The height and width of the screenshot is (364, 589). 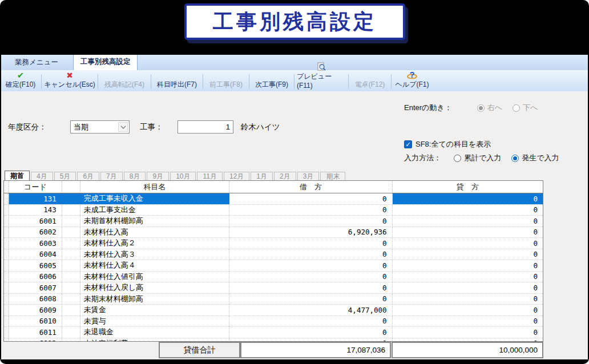 What do you see at coordinates (477, 158) in the screenshot?
I see `input-method-option-0: 累計で入力` at bounding box center [477, 158].